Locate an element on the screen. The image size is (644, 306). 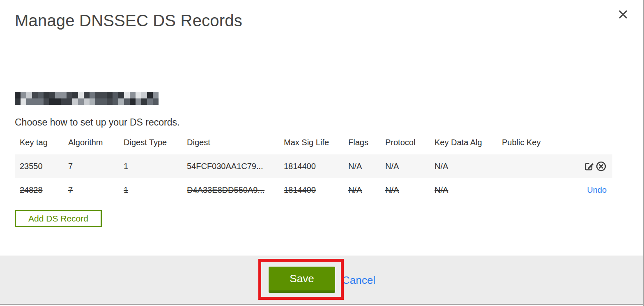
cell-key-tag: 23550 is located at coordinates (39, 167).